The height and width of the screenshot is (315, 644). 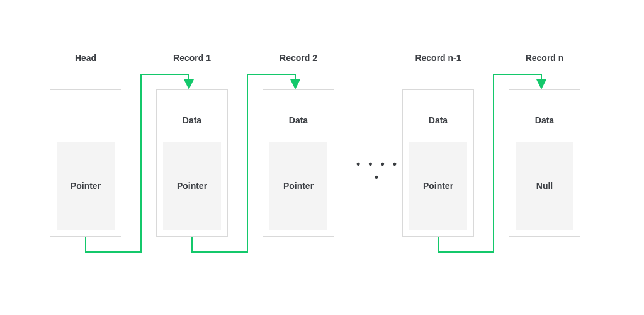 I want to click on node-title-recn1: Record n-1, so click(x=438, y=58).